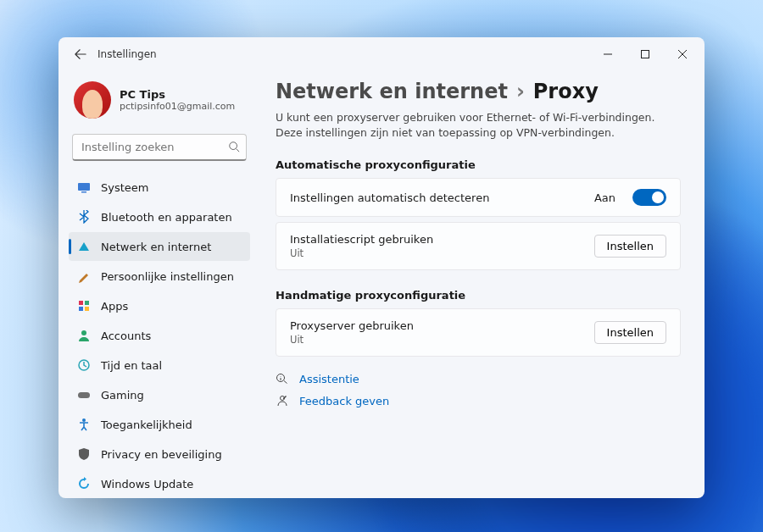  I want to click on help-link-label: Assistentie, so click(329, 380).